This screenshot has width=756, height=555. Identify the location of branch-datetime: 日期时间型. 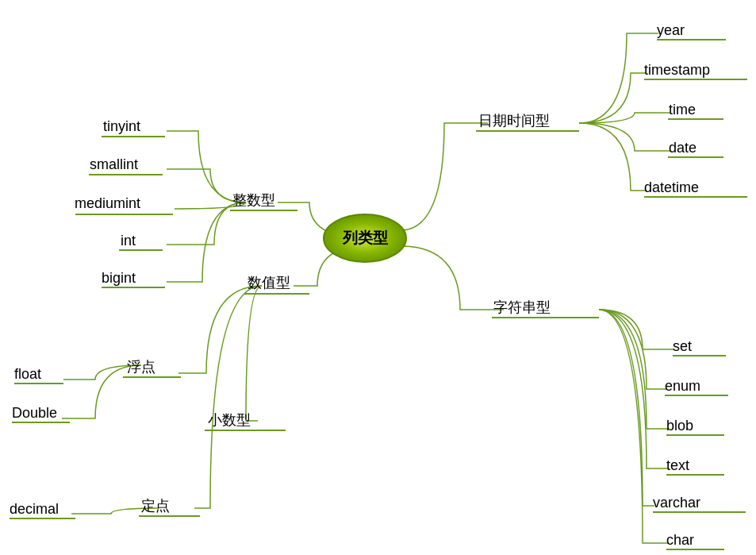
(514, 121).